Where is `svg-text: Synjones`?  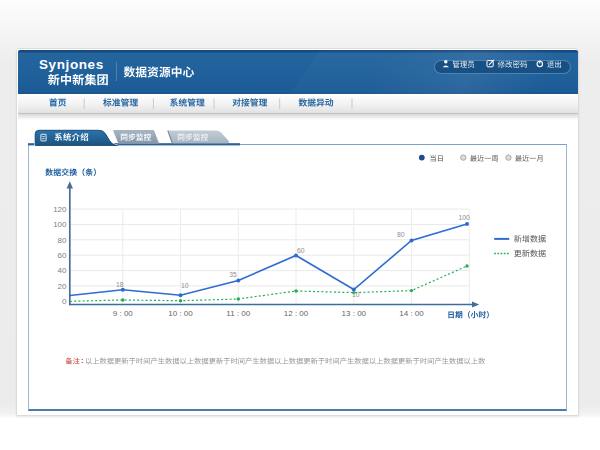 svg-text: Synjones is located at coordinates (72, 64).